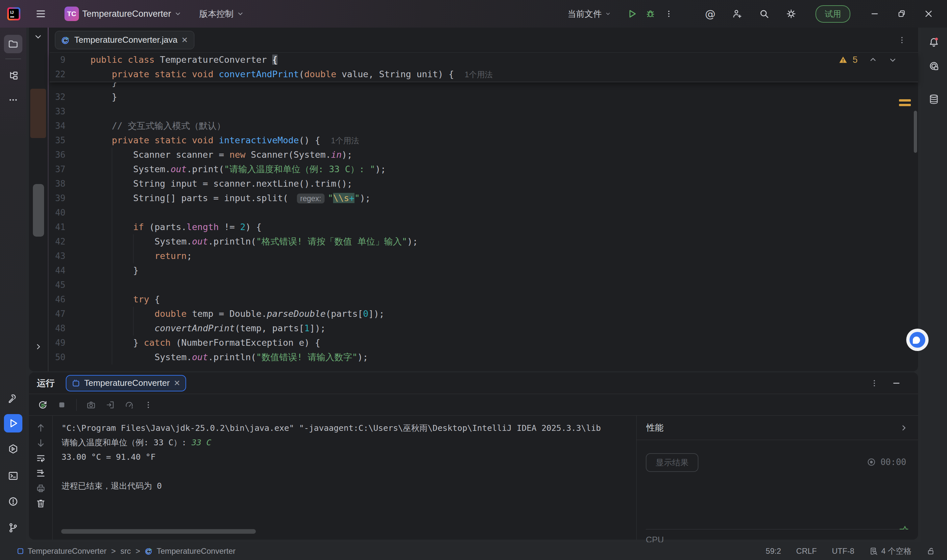  Describe the element at coordinates (917, 340) in the screenshot. I see `ai-assistant-fab` at that location.